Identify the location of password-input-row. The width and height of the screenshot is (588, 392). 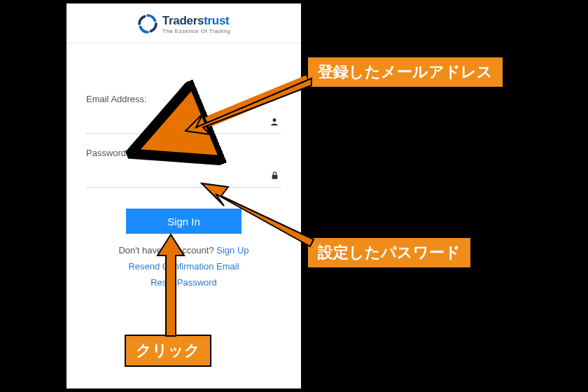
(183, 176).